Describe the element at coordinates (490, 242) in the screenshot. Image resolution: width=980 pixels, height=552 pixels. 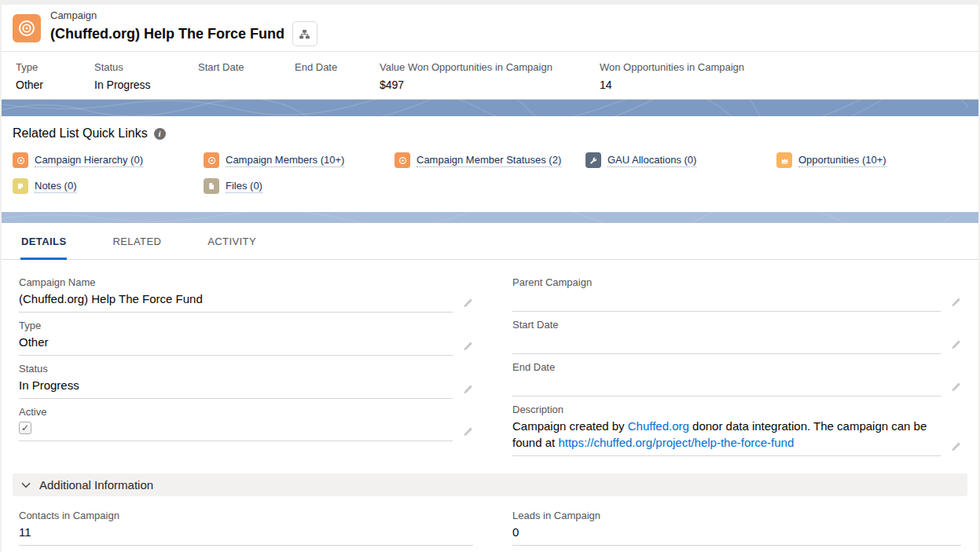
I see `record-tabs: DETAILS RELATED ACTIVITY` at that location.